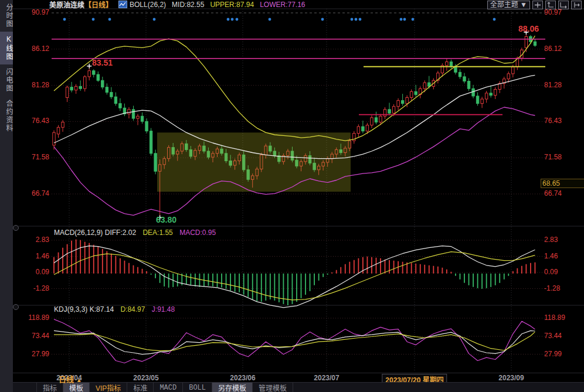 Image resolution: width=584 pixels, height=392 pixels. I want to click on symbol-name: 美原油连续, so click(67, 5).